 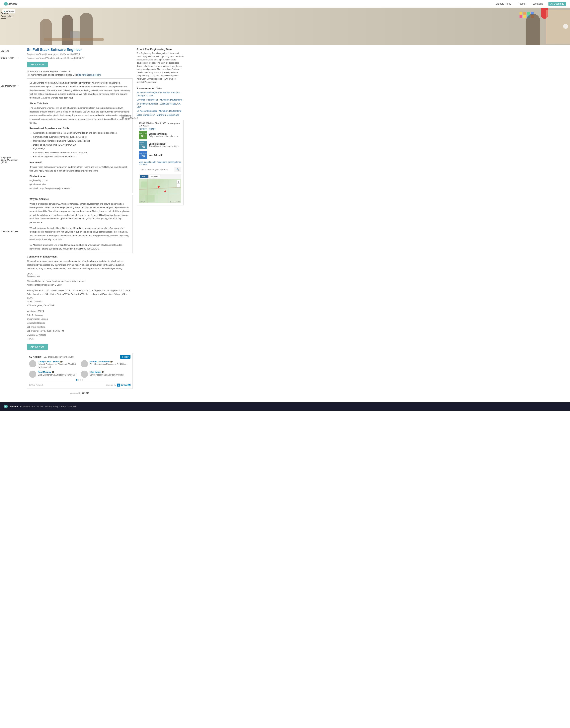 I want to click on map-tab-satellite: Satellite, so click(x=154, y=176).